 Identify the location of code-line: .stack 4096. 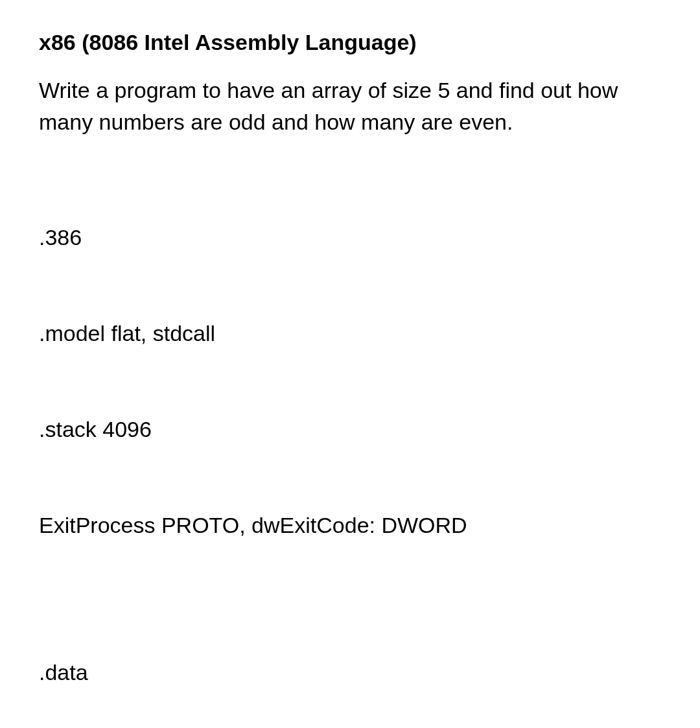
(350, 429).